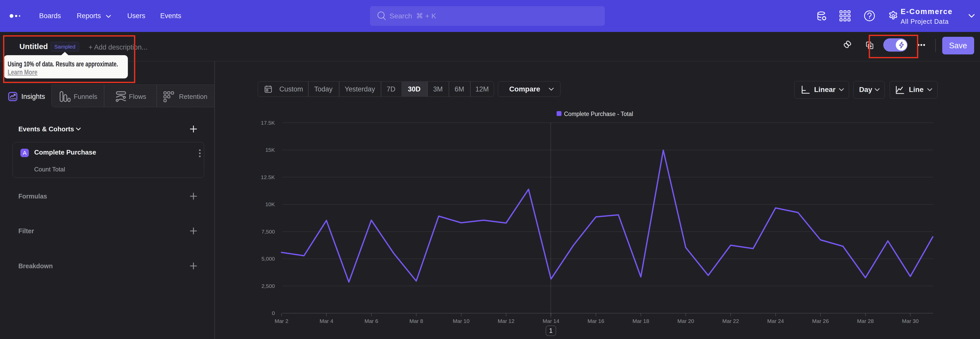 The height and width of the screenshot is (339, 980). Describe the element at coordinates (268, 123) in the screenshot. I see `svg-text: 17.5K` at that location.